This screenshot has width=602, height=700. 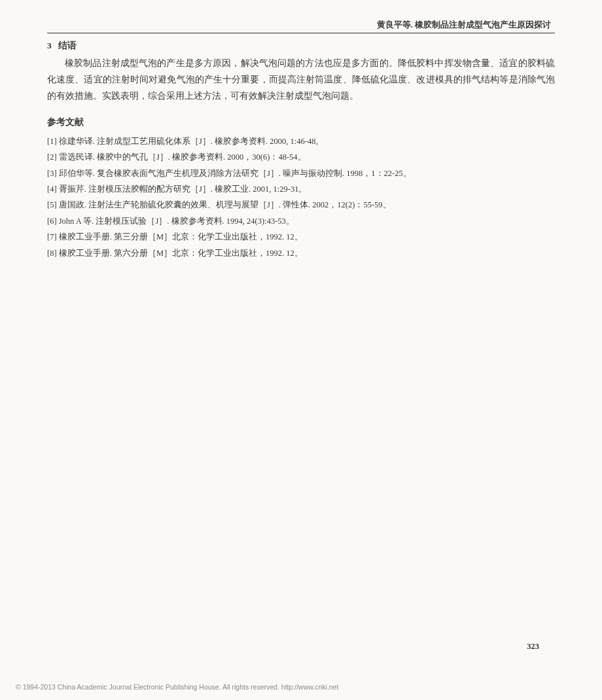 What do you see at coordinates (301, 189) in the screenshot?
I see `reference-item: [4] 胥振芹. 注射模压法胶帽的配方研究［J］. 橡胶工业. 2001, 1:…` at bounding box center [301, 189].